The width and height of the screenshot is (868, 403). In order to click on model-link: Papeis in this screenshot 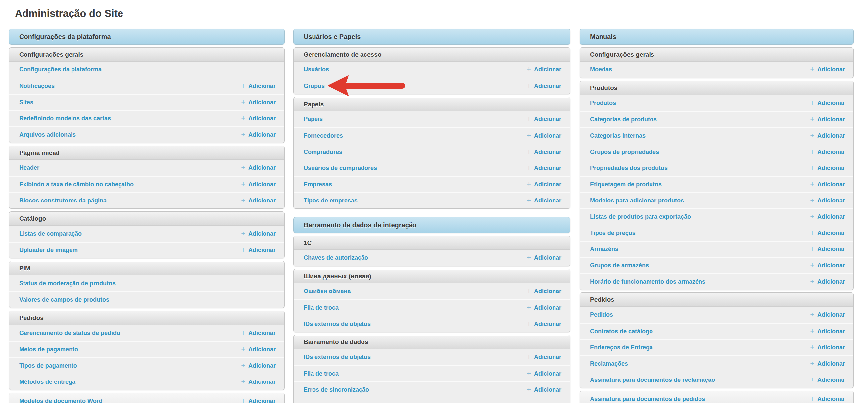, I will do `click(313, 119)`.